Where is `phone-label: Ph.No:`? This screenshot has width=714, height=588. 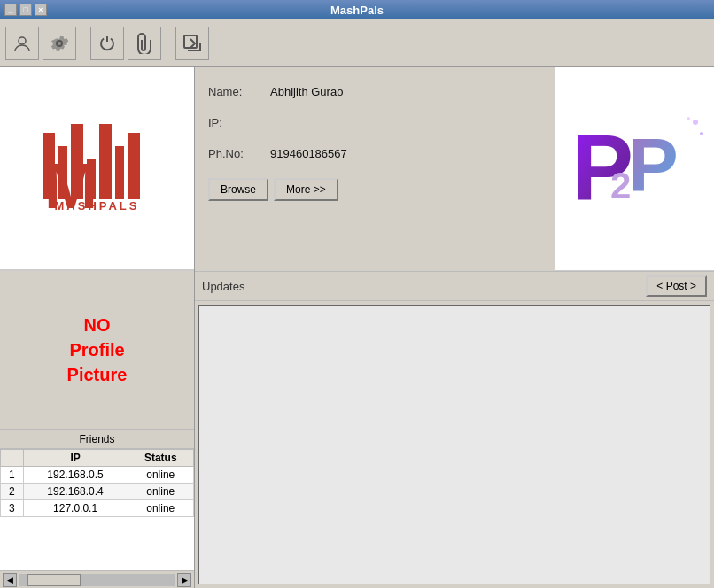
phone-label: Ph.No: is located at coordinates (235, 154).